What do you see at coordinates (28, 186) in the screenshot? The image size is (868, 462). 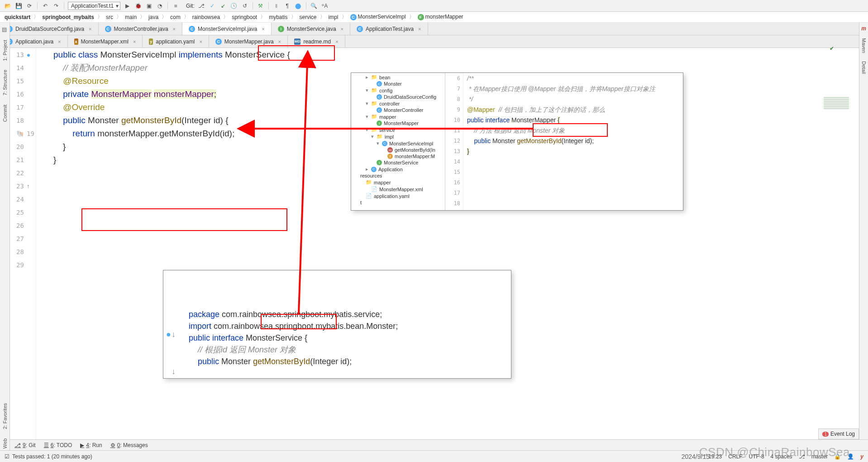 I see `override-gutter-icon: ↑` at bounding box center [28, 186].